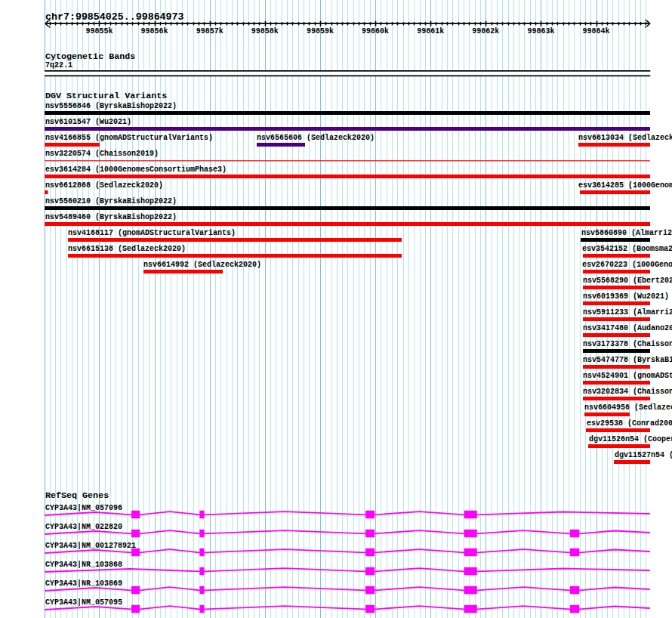  What do you see at coordinates (84, 603) in the screenshot?
I see `svg-text: CYP3A43|NM_057095` at bounding box center [84, 603].